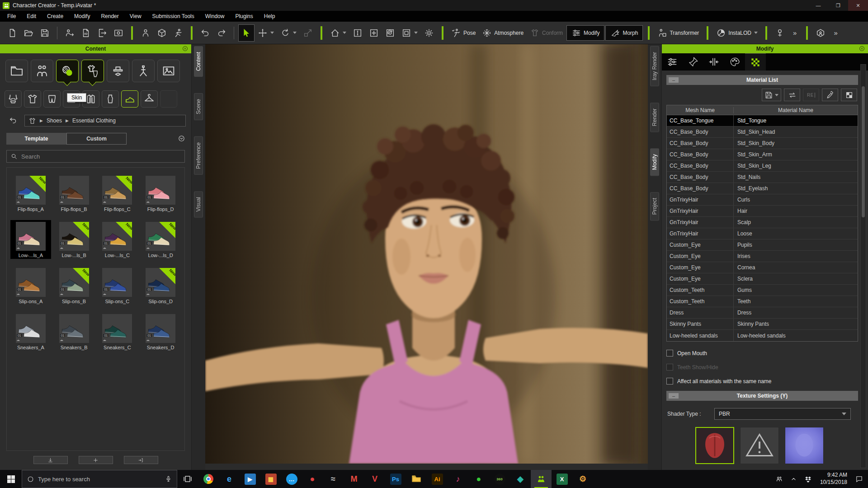  I want to click on content-item-slip-ons-c: 01Slip-ons_C, so click(118, 286).